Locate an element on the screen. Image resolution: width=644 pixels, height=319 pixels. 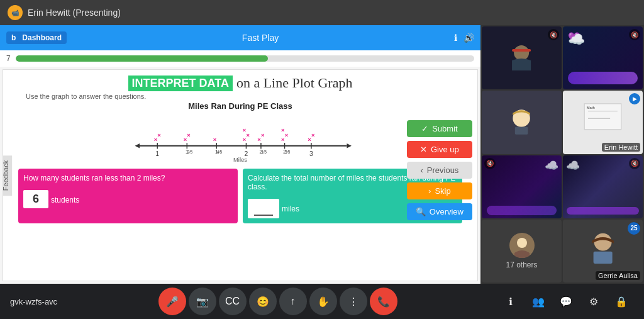
progress-bar-area: 7 is located at coordinates (240, 59).